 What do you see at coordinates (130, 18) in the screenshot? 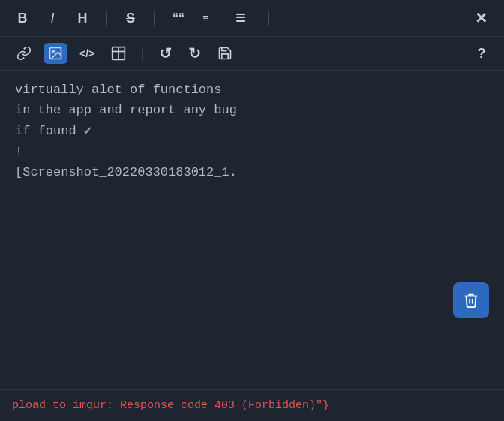
I see `strikethrough-button: S` at bounding box center [130, 18].